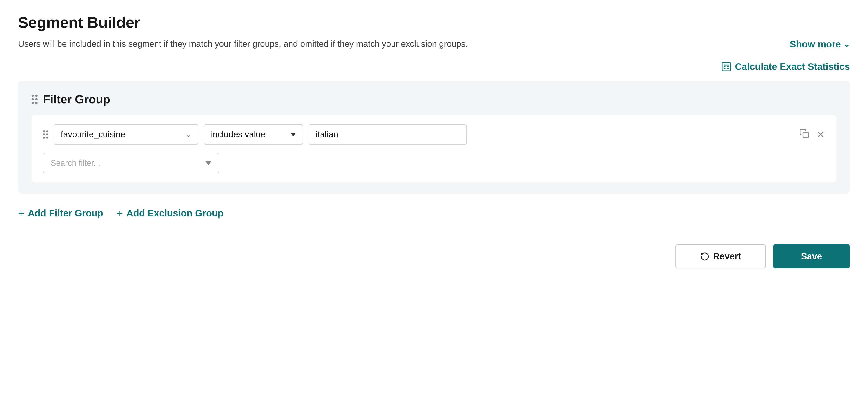 The image size is (868, 394). I want to click on search-filter-select: Search filter..., so click(131, 163).